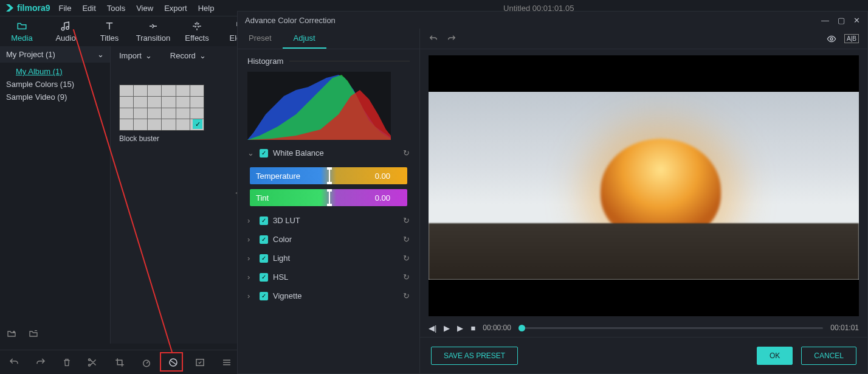 The height and width of the screenshot is (374, 868). Describe the element at coordinates (153, 26) in the screenshot. I see `transition-icon` at that location.